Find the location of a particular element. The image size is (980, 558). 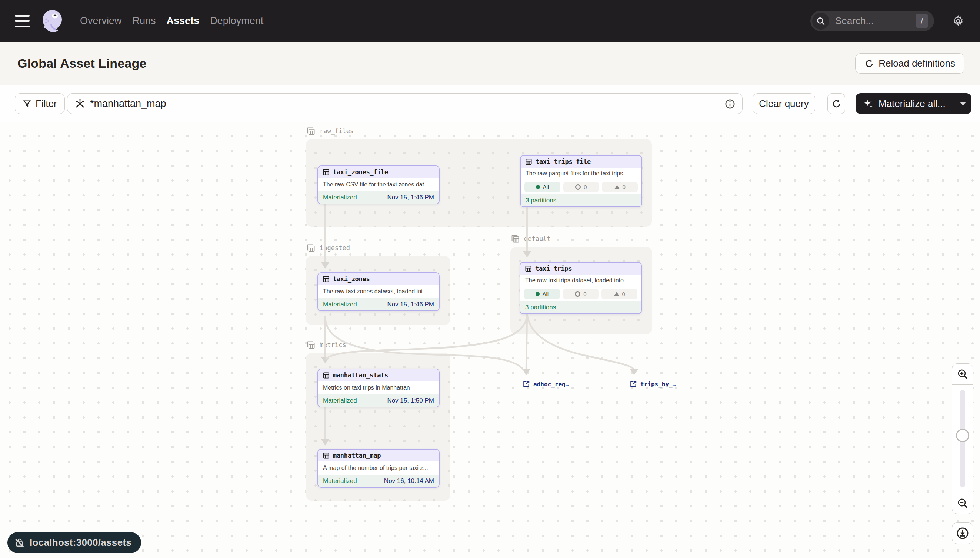

dagster-logo-icon is located at coordinates (53, 21).